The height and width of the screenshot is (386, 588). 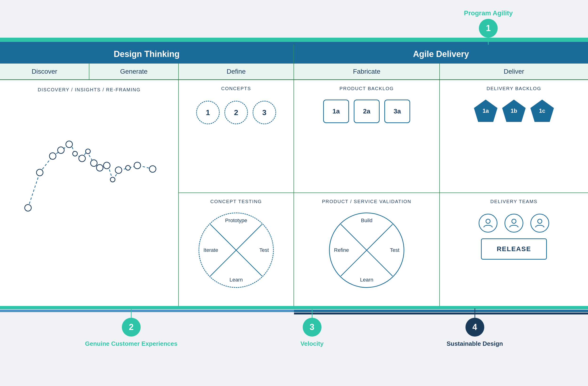 I want to click on program-agility-label: Program Agility, so click(x=488, y=13).